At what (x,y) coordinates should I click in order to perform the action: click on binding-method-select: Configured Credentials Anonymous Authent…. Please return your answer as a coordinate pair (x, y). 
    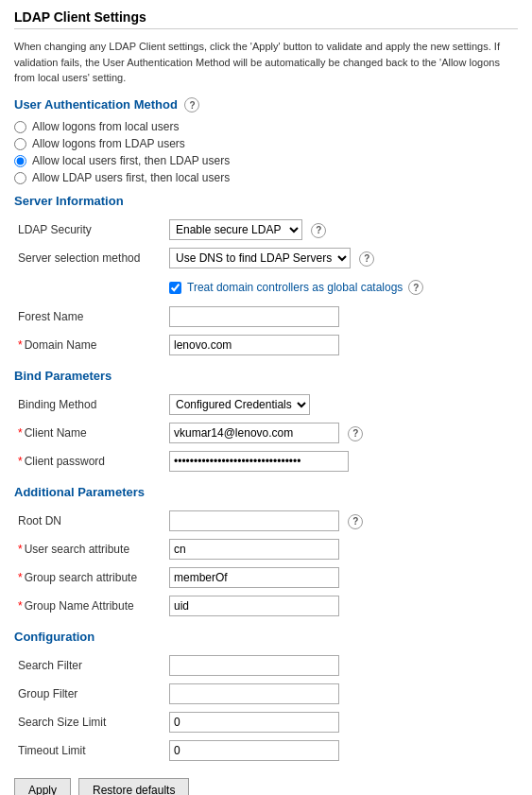
    Looking at the image, I should click on (240, 405).